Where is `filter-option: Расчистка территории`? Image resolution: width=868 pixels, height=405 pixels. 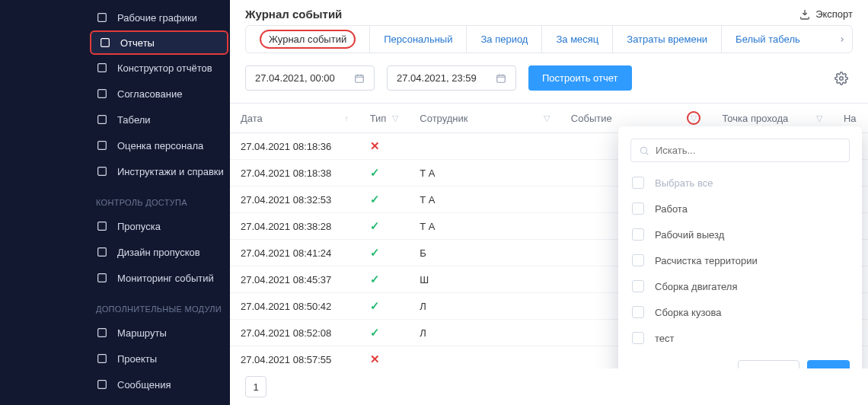
filter-option: Расчистка территории is located at coordinates (740, 260).